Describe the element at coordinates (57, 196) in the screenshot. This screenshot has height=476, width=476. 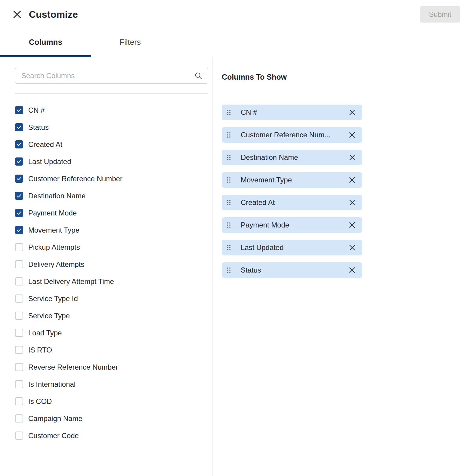
I see `column-label: Destination Name` at that location.